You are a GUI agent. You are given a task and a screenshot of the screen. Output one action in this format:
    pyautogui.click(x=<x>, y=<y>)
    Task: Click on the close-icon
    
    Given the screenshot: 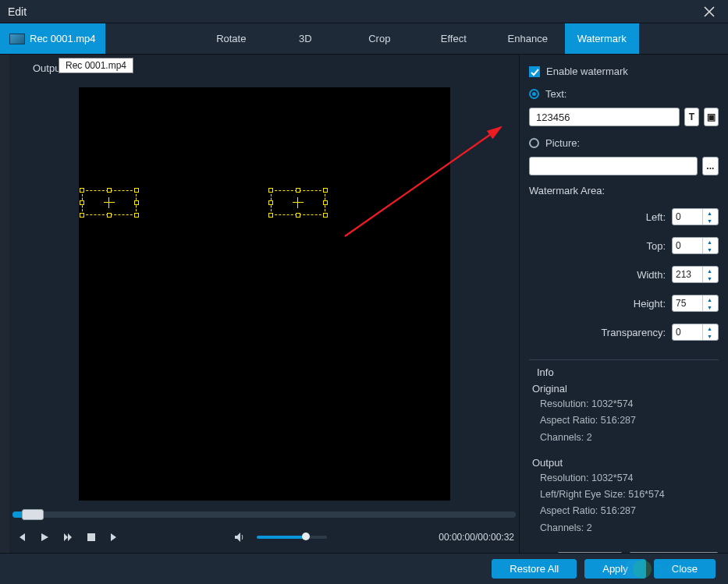 What is the action you would take?
    pyautogui.click(x=709, y=12)
    